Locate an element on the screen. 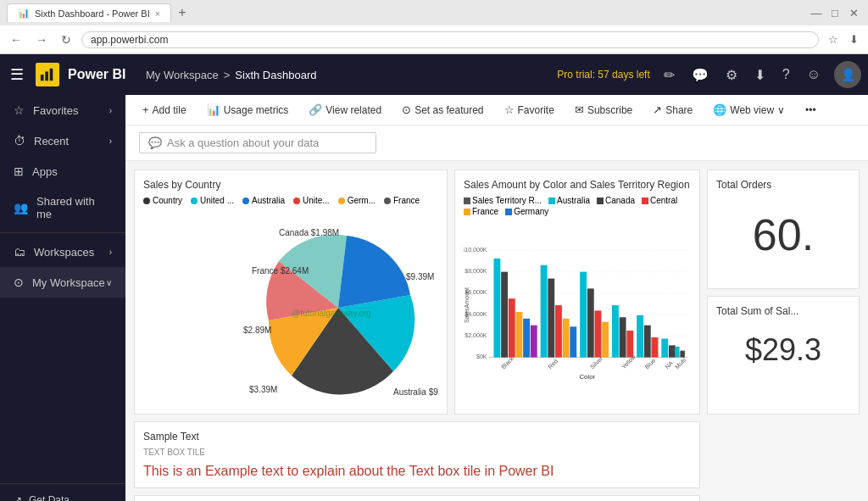 The height and width of the screenshot is (501, 868). text-box-title: Sample Text is located at coordinates (417, 437).